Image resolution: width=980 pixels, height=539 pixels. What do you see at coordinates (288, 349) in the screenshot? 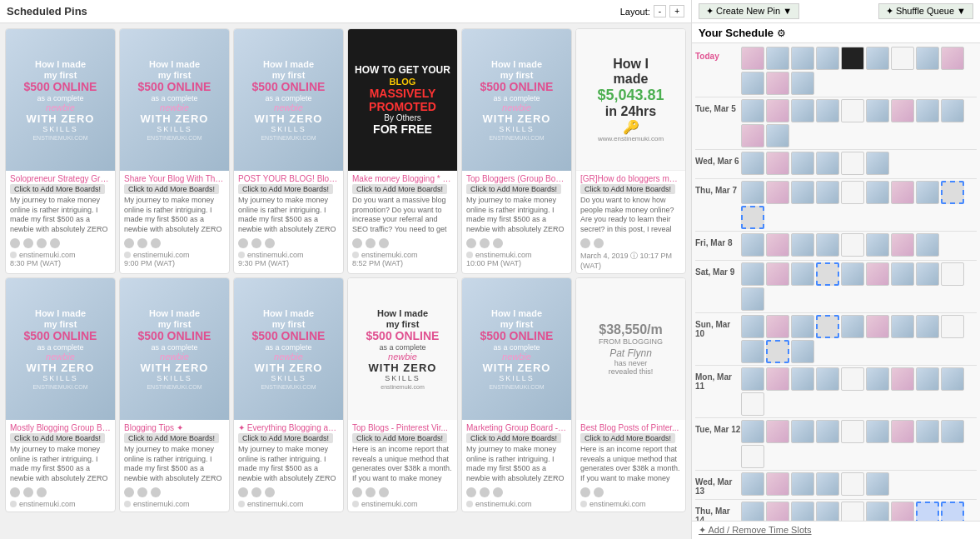
I see `pin-image-9: How I mademy first $500 ONLINE as a comp…` at bounding box center [288, 349].